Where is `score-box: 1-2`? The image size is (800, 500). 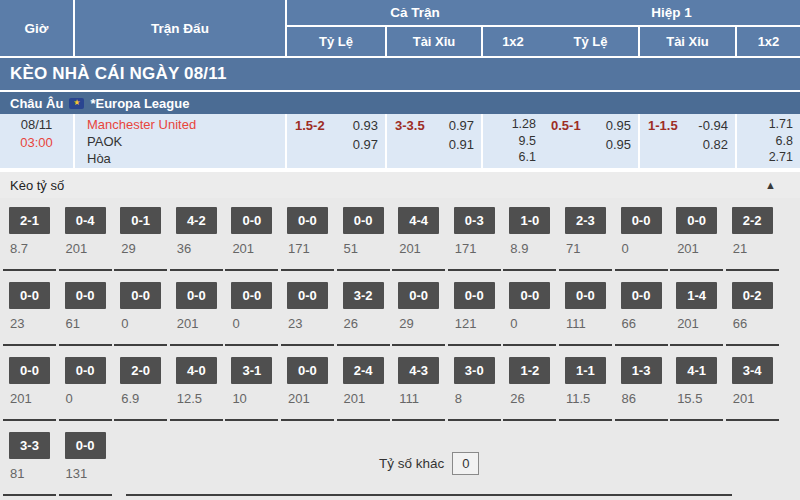 score-box: 1-2 is located at coordinates (530, 370).